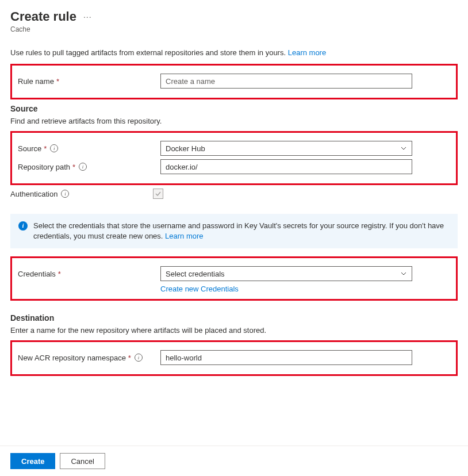  What do you see at coordinates (234, 109) in the screenshot?
I see `source-heading: Source` at bounding box center [234, 109].